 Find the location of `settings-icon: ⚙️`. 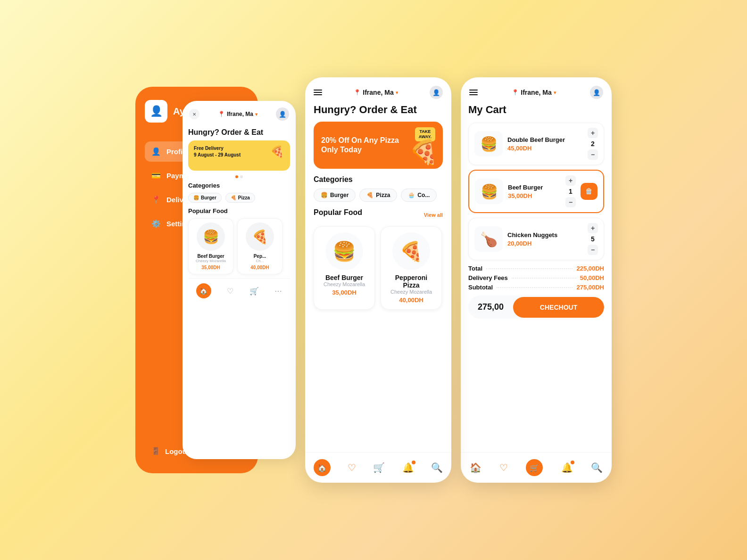

settings-icon: ⚙️ is located at coordinates (156, 223).